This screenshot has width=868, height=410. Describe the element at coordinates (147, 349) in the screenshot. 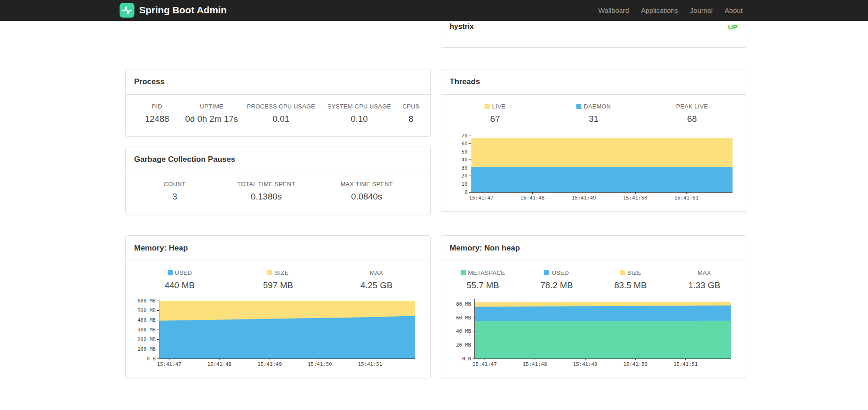

I see `svg-text: 100 MB` at that location.